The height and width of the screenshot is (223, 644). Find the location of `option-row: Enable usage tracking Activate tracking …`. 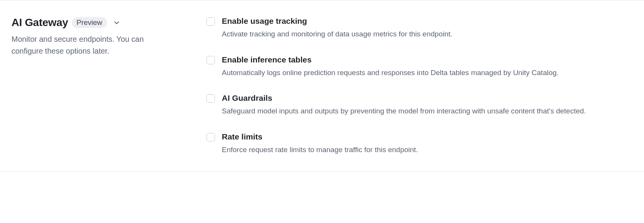

option-row: Enable usage tracking Activate tracking … is located at coordinates (398, 28).